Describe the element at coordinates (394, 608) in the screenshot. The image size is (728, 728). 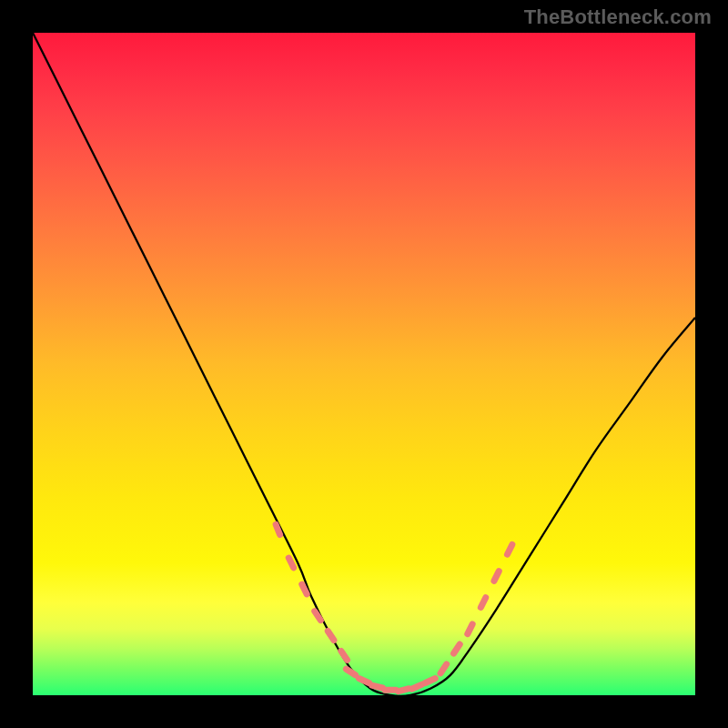
I see `dashed-overlay` at that location.